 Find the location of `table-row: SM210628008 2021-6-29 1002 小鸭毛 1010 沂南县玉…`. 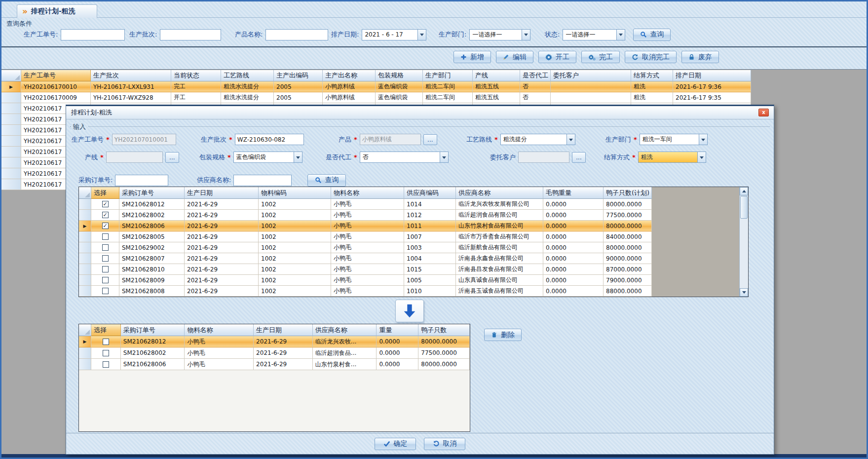

table-row: SM210628008 2021-6-29 1002 小鸭毛 1010 沂南县玉… is located at coordinates (414, 291).